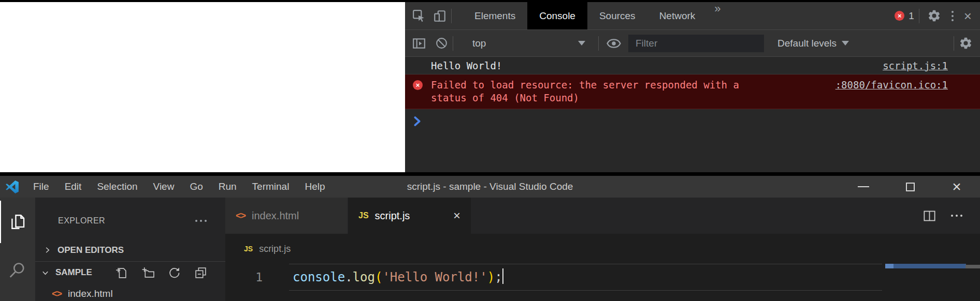 Image resolution: width=980 pixels, height=301 pixels. What do you see at coordinates (693, 43) in the screenshot?
I see `console-toolbar: top Default levels` at bounding box center [693, 43].